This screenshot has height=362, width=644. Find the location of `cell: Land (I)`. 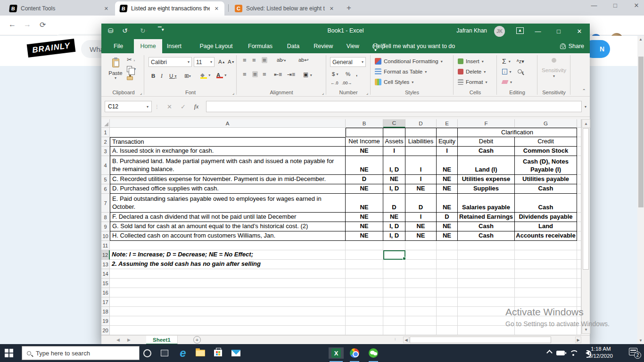

cell: Land (I) is located at coordinates (487, 165).